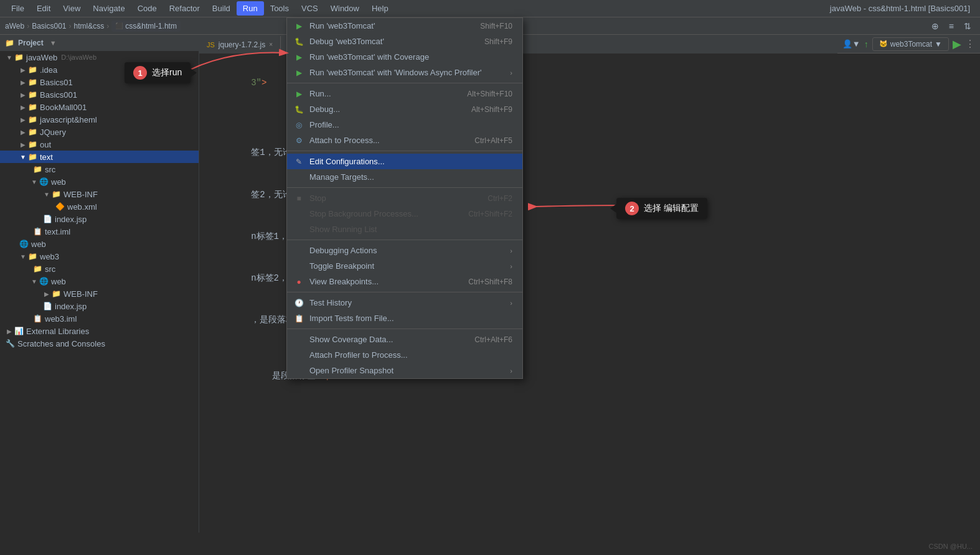 This screenshot has height=555, width=980. What do you see at coordinates (957, 44) in the screenshot?
I see `run-button: ▶` at bounding box center [957, 44].